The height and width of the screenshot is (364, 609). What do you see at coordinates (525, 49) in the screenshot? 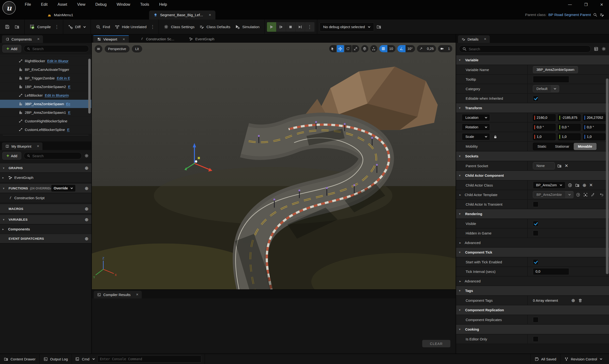
I see `details-search` at bounding box center [525, 49].